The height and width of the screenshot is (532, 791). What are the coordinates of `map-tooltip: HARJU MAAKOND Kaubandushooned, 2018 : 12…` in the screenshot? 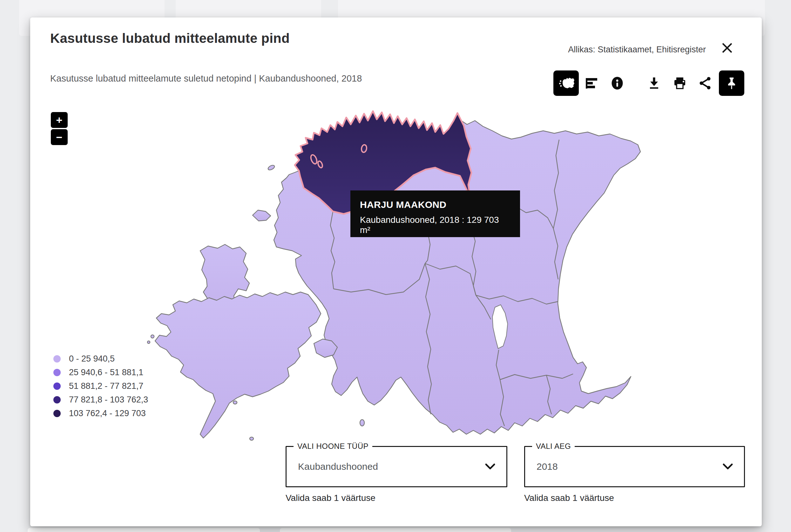 It's located at (435, 214).